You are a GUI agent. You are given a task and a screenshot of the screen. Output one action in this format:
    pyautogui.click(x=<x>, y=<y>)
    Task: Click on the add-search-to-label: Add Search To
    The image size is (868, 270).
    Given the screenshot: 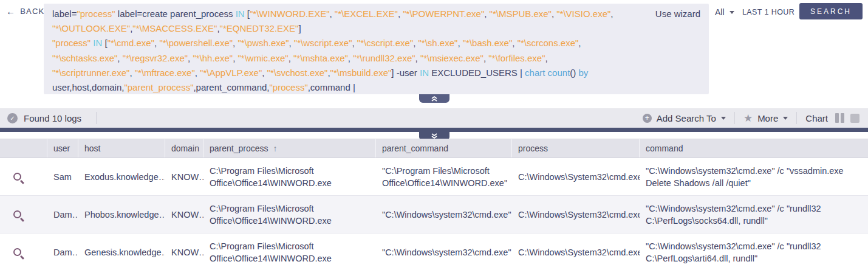 What is the action you would take?
    pyautogui.click(x=686, y=118)
    